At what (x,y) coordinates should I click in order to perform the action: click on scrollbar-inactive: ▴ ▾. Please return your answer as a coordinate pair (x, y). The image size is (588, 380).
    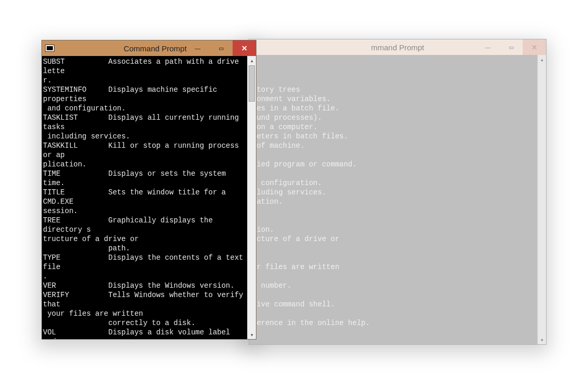
    Looking at the image, I should click on (542, 200).